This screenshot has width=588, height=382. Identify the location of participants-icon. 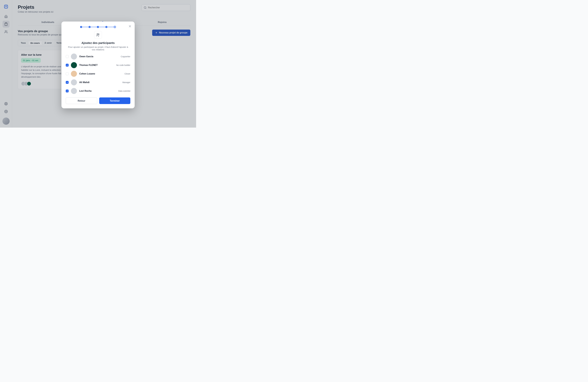
(98, 35).